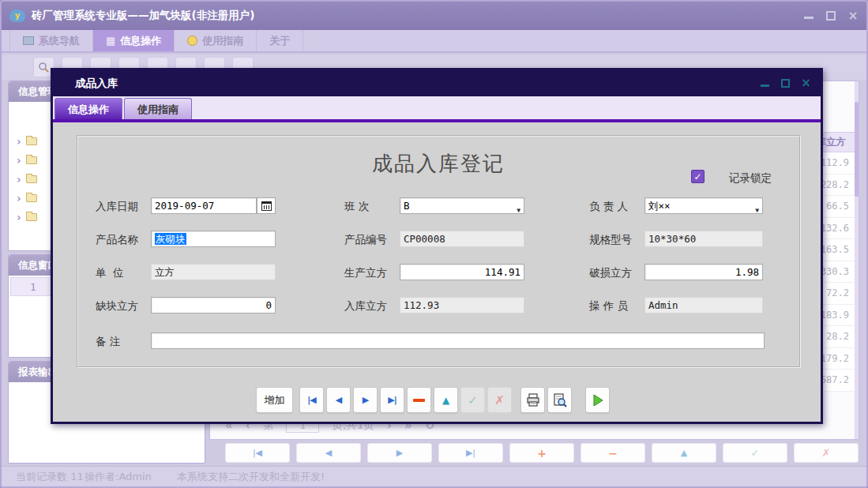  Describe the element at coordinates (366, 273) in the screenshot. I see `produced-volume-label: 生产立方` at that location.